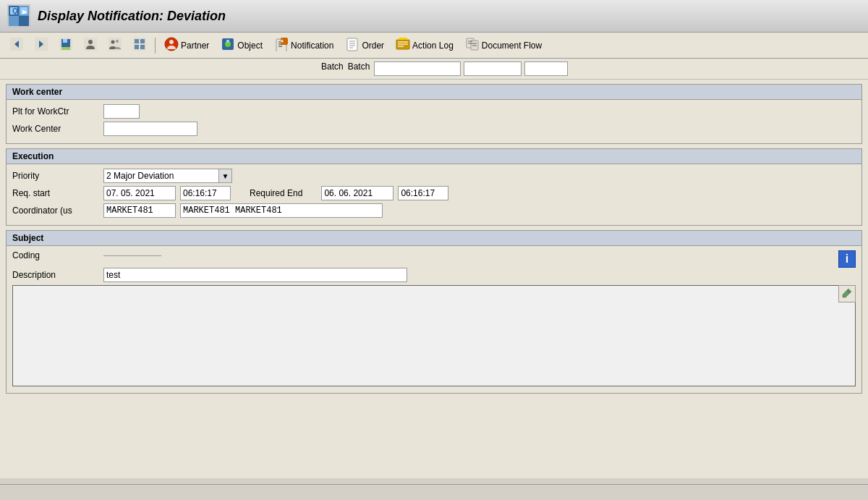 The image size is (868, 500). What do you see at coordinates (41, 45) in the screenshot?
I see `forward-button` at bounding box center [41, 45].